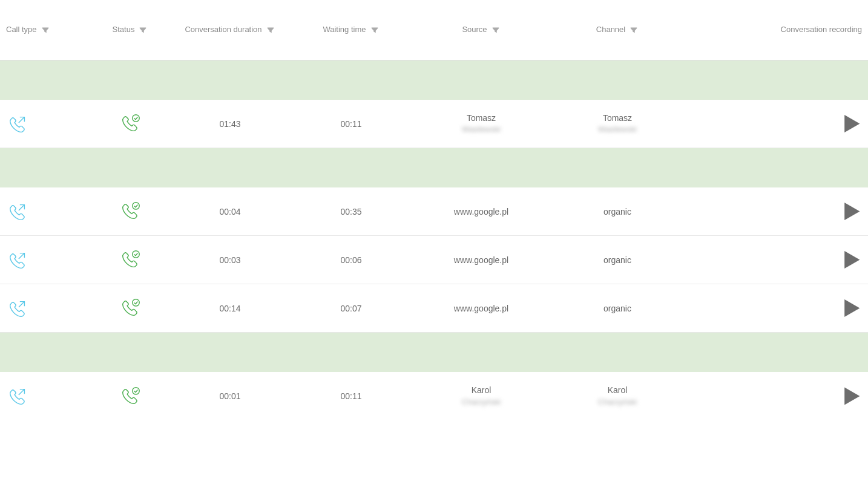 The height and width of the screenshot is (482, 868). I want to click on table-row: 00:14 00:07 www.google.pl organic, so click(434, 308).